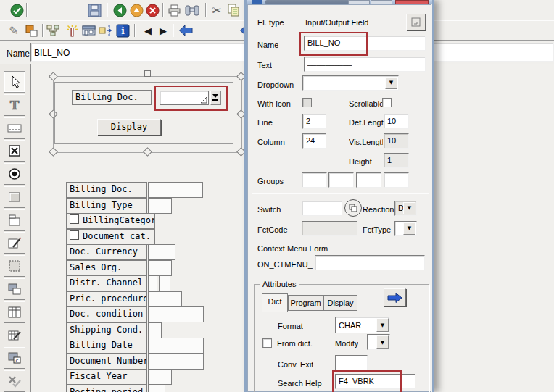 This screenshot has height=392, width=554. I want to click on hierarchy-icon, so click(53, 30).